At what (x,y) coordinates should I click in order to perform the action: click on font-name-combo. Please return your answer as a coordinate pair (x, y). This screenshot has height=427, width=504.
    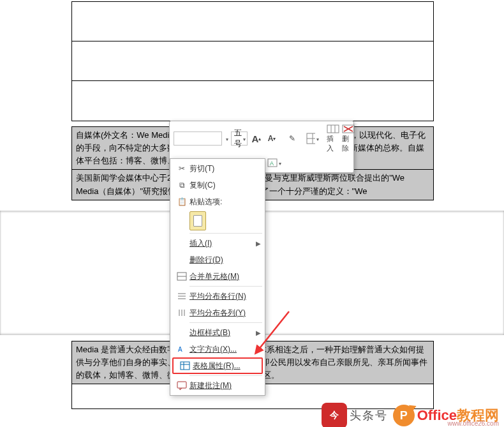
    Looking at the image, I should click on (198, 139).